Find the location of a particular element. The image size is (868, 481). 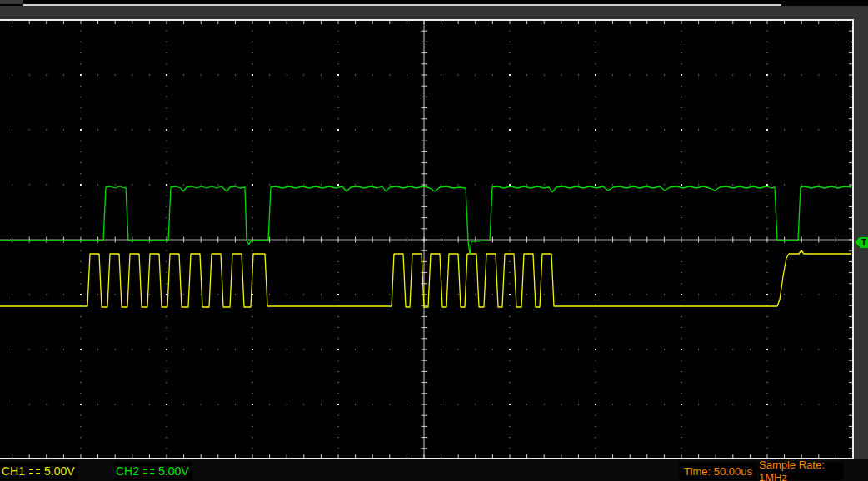

ch1-dc-coupling-icon is located at coordinates (35, 471).